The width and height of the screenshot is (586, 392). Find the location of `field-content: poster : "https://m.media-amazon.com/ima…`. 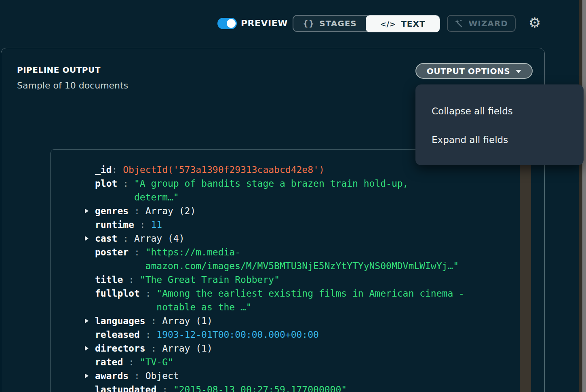

field-content: poster : "https://m.media-amazon.com/ima… is located at coordinates (277, 259).